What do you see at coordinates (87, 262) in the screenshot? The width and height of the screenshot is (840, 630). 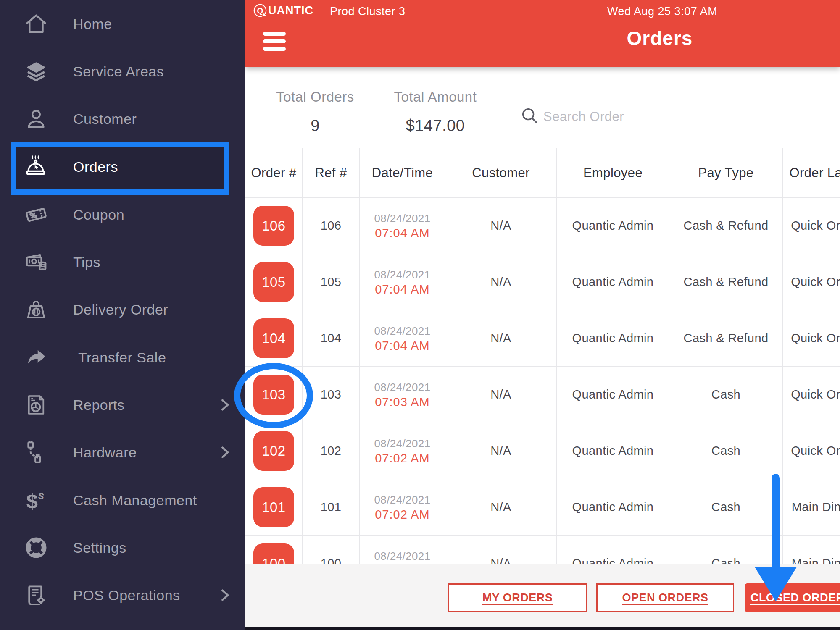 I see `sidebar-item-label: Tips` at bounding box center [87, 262].